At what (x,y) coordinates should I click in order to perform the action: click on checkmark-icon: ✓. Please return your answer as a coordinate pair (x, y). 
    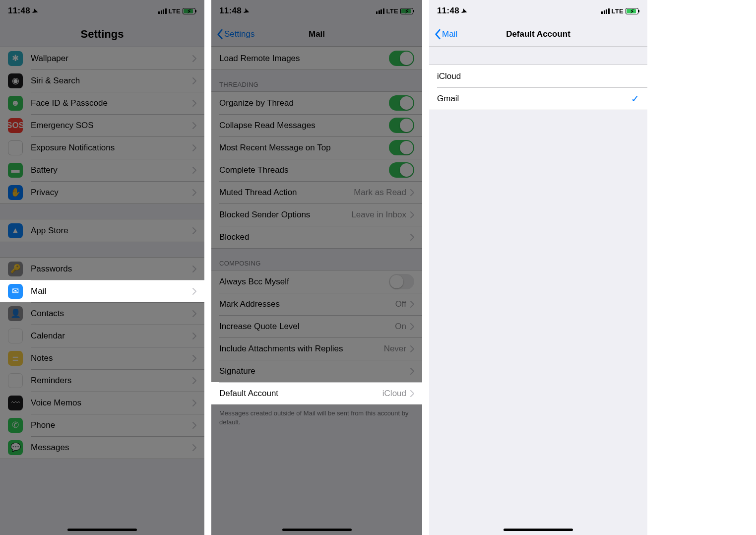
    Looking at the image, I should click on (635, 99).